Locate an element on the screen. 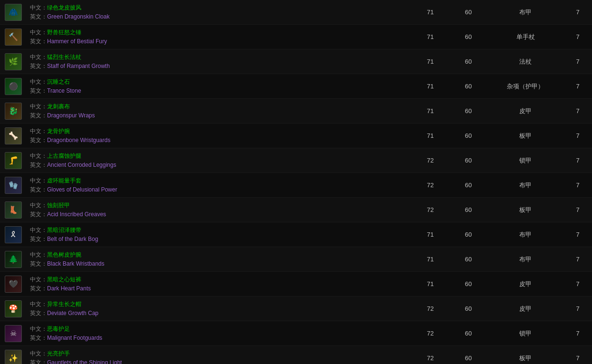 Image resolution: width=592 pixels, height=364 pixels. item-icon: 🖤 is located at coordinates (13, 284).